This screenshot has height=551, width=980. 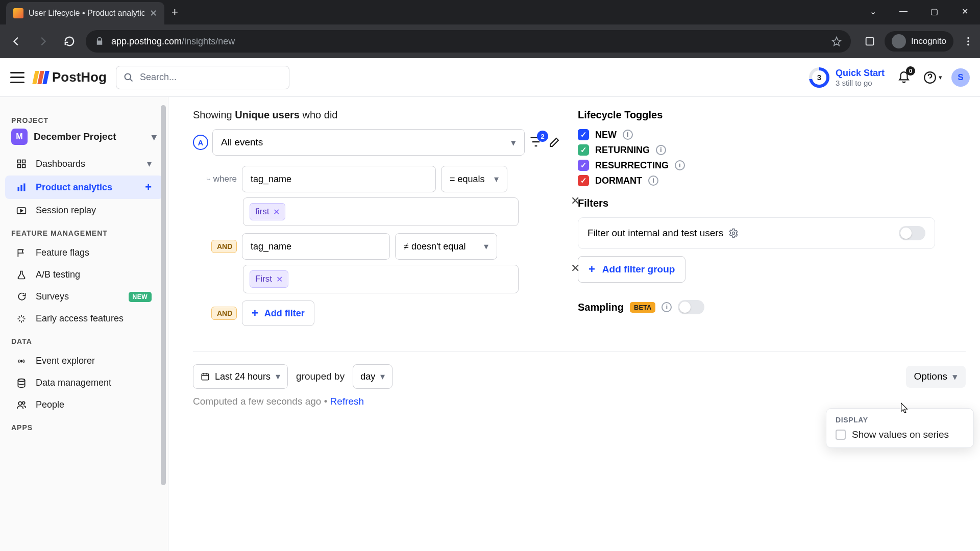 What do you see at coordinates (88, 164) in the screenshot?
I see `sidebar-item-label: Dashboards` at bounding box center [88, 164].